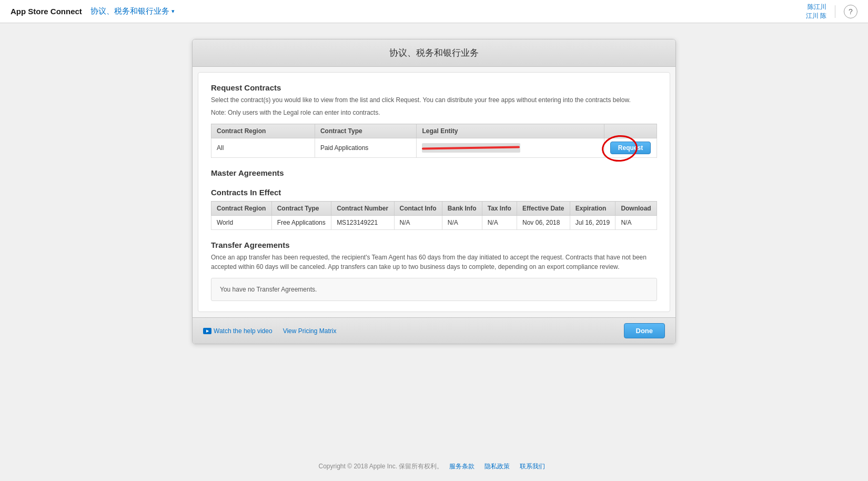 Image resolution: width=868 pixels, height=481 pixels. What do you see at coordinates (434, 262) in the screenshot?
I see `transfer-agreements-desc: Once an app transfer has been requested,…` at bounding box center [434, 262].